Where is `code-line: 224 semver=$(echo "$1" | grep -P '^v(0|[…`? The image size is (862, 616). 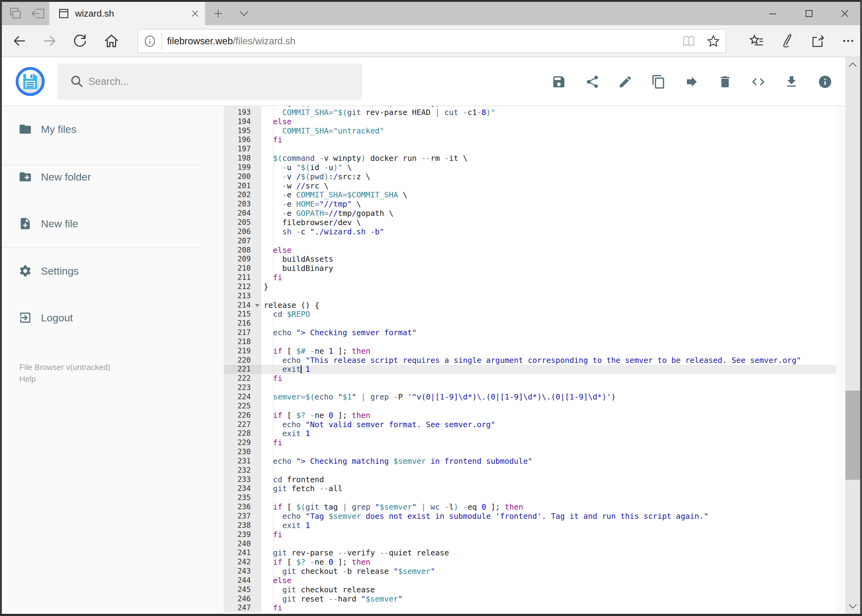 code-line: 224 semver=$(echo "$1" | grep -P '^v(0|[… is located at coordinates (530, 397).